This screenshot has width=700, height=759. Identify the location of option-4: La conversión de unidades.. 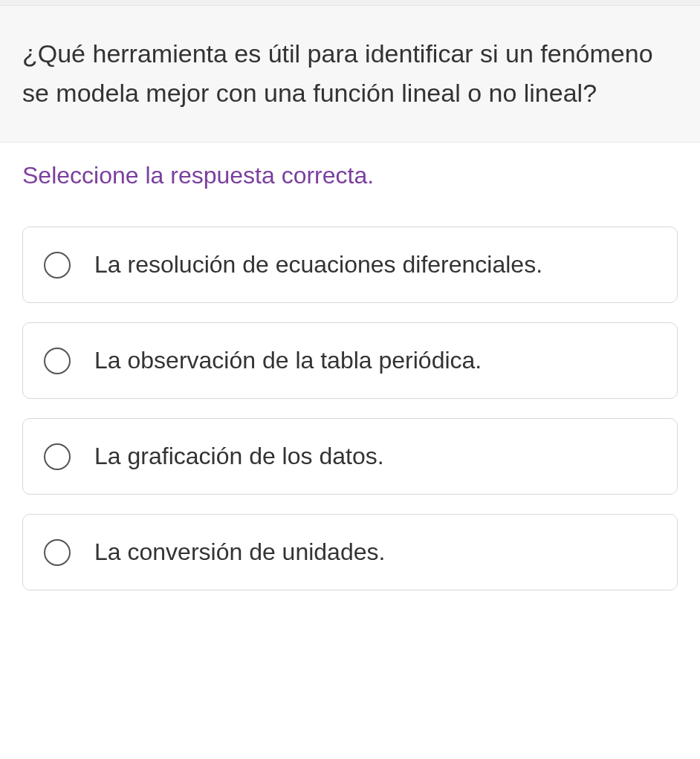
(350, 553).